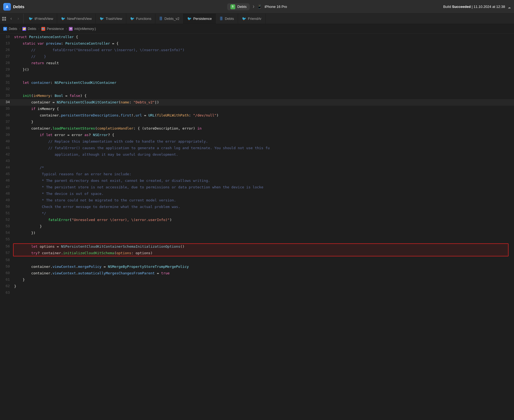 The image size is (514, 420). I want to click on code-row-29: 29 }(), so click(257, 70).